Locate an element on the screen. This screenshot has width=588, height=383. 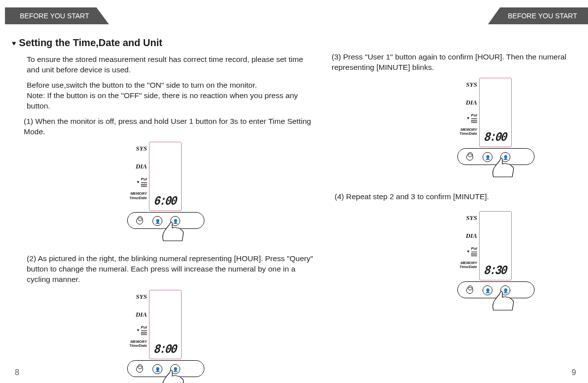
section-title: ♥ Setting the Time,Date and Unit is located at coordinates (165, 43).